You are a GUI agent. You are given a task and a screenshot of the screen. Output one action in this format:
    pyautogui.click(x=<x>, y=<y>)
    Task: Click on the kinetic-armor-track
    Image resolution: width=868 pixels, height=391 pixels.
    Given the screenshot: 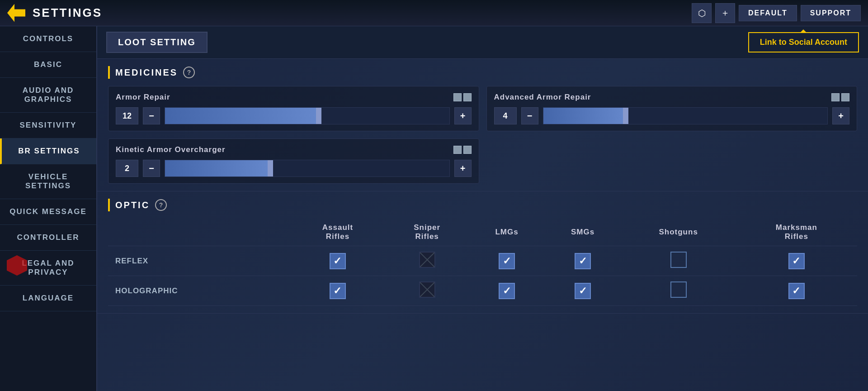 What is the action you would take?
    pyautogui.click(x=307, y=168)
    